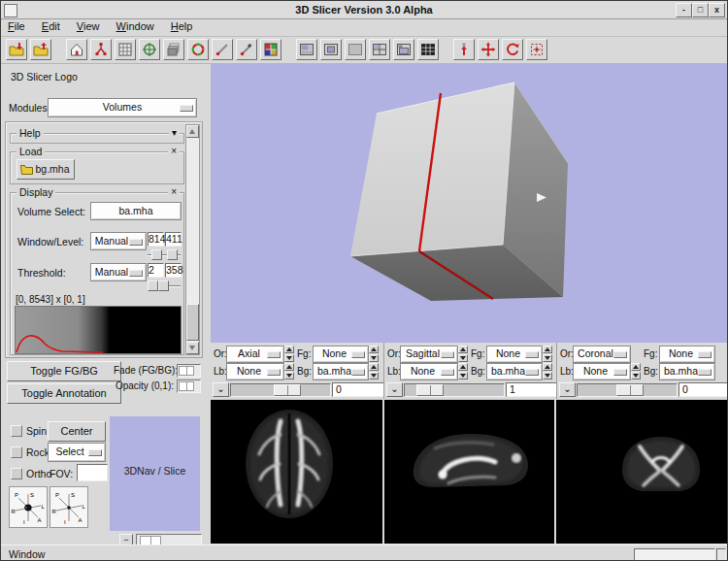  What do you see at coordinates (513, 50) in the screenshot?
I see `rotate-view-icon` at bounding box center [513, 50].